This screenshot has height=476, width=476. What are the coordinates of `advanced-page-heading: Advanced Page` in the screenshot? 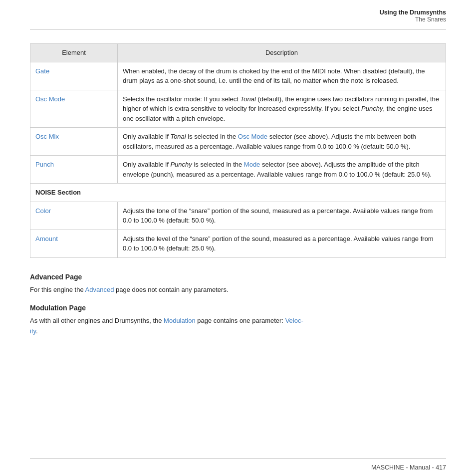 It's located at (238, 277).